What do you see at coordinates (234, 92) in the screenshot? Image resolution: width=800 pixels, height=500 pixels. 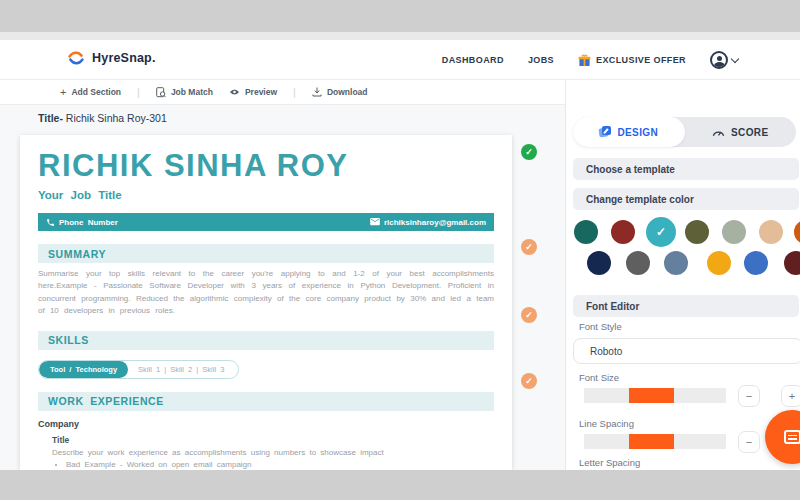 I see `eye-icon` at bounding box center [234, 92].